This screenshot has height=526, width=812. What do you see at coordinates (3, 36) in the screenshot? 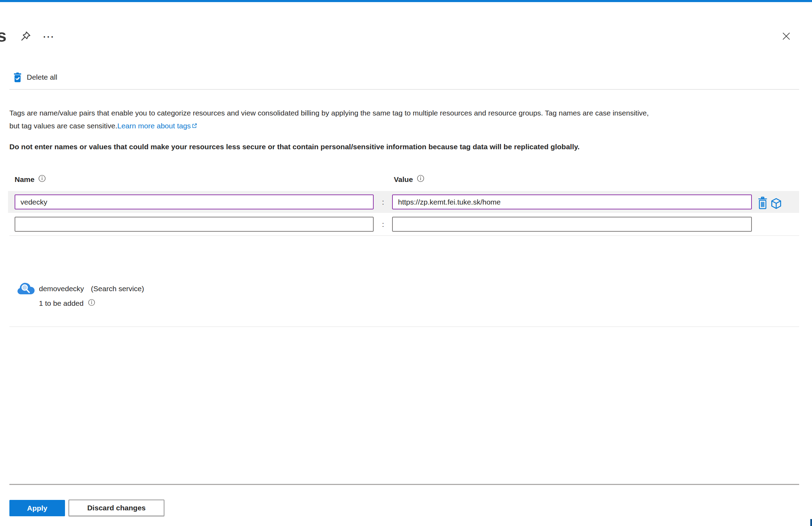
I see `page-title-fragment: s` at bounding box center [3, 36].